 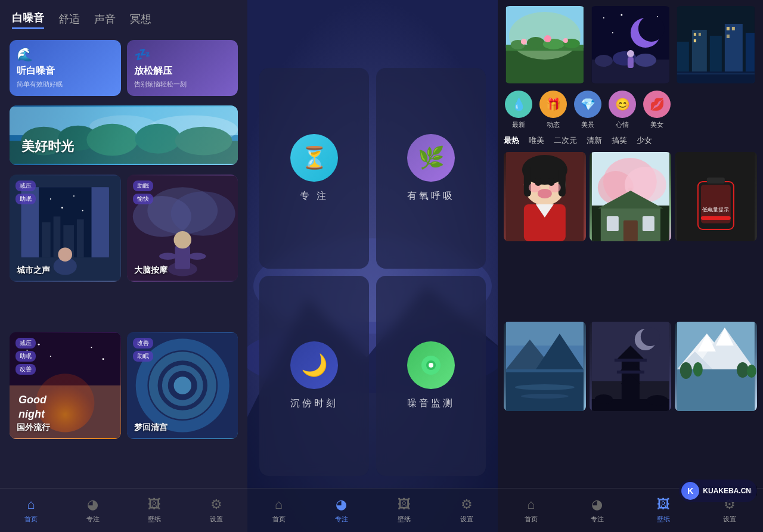 I want to click on dream-palace-item: 改善 助眠 梦回清宫, so click(x=182, y=385).